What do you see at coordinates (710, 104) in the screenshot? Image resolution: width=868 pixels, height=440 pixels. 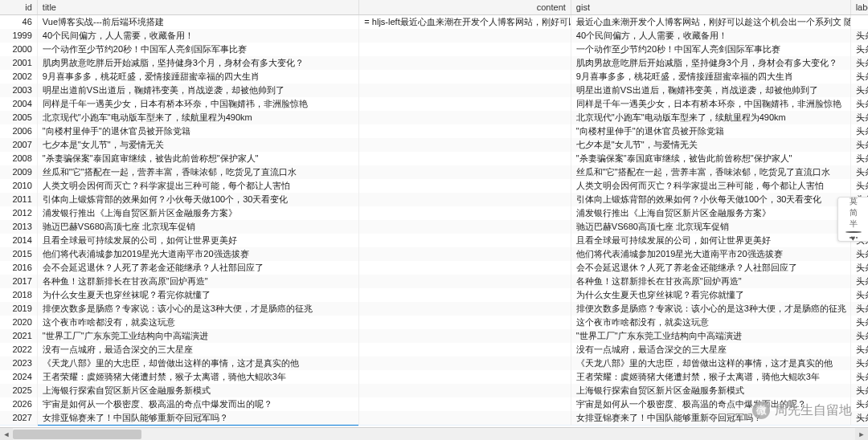 I see `cell-gist: 同样是千年一遇美少女，日本有桥本环奈，中国鞠婧祎，非洲脸惊艳` at bounding box center [710, 104].